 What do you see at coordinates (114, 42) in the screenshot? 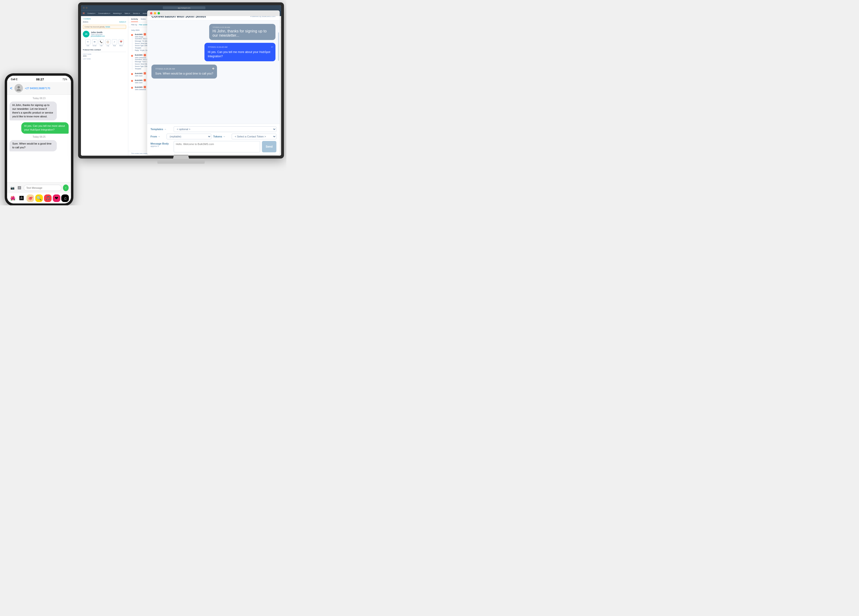
I see `task-icon: ✓` at bounding box center [114, 42].